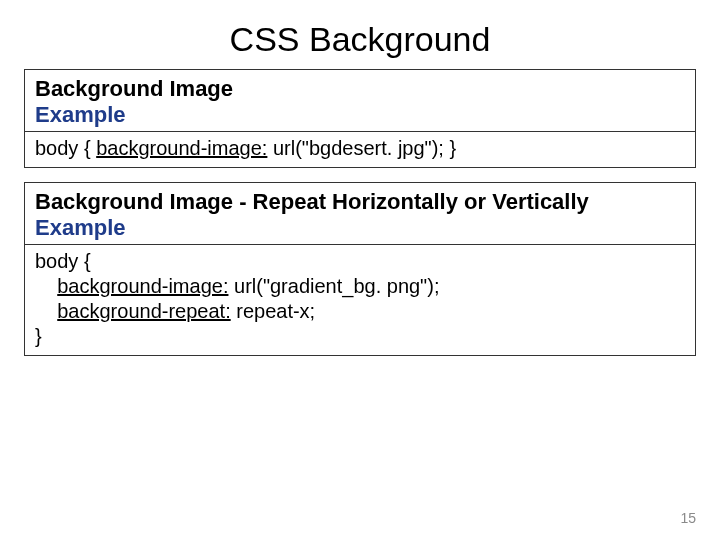  I want to click on page-number: 15, so click(688, 518).